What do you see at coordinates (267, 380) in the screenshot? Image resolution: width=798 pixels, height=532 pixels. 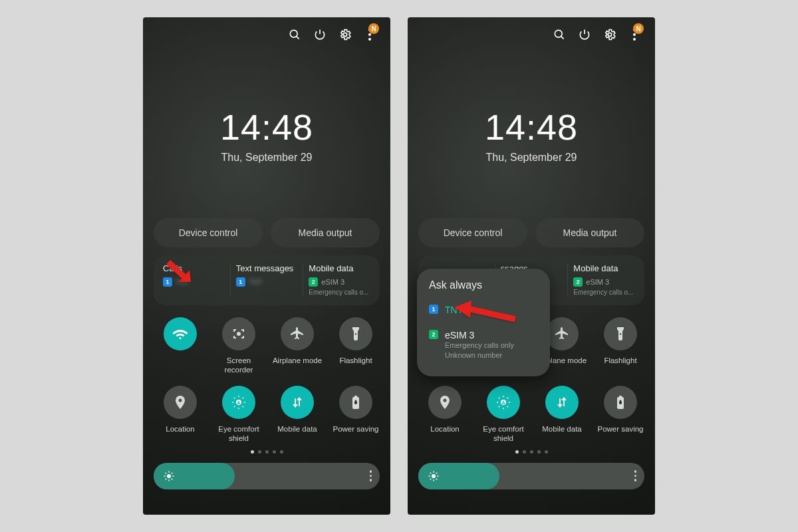 I see `quick-settings-grid: Screen recorder Airplane mode Flashlight…` at bounding box center [267, 380].